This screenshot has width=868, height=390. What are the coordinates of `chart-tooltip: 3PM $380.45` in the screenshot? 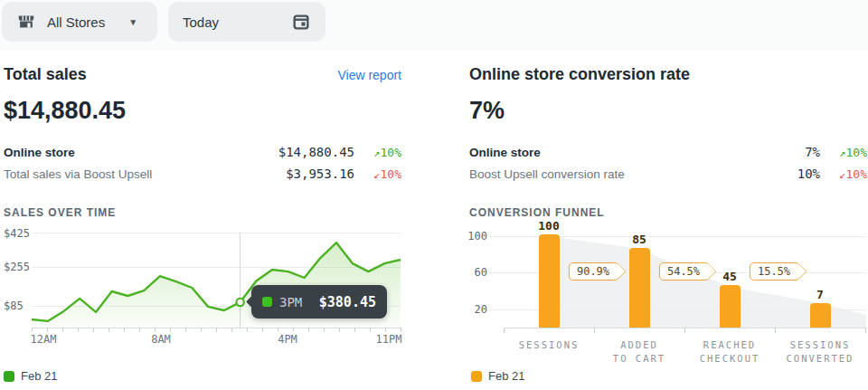 It's located at (319, 302).